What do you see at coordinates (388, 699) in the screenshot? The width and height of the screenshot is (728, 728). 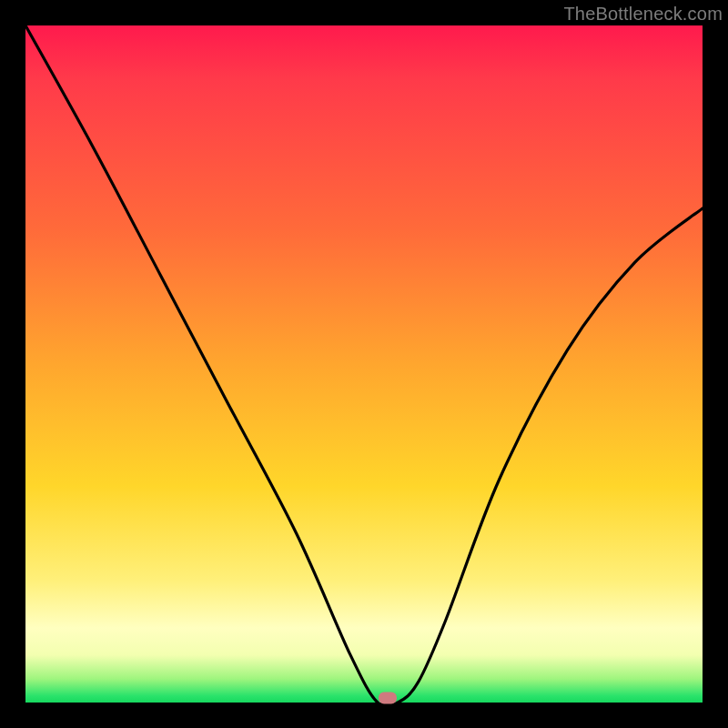 I see `minimum-marker` at bounding box center [388, 699].